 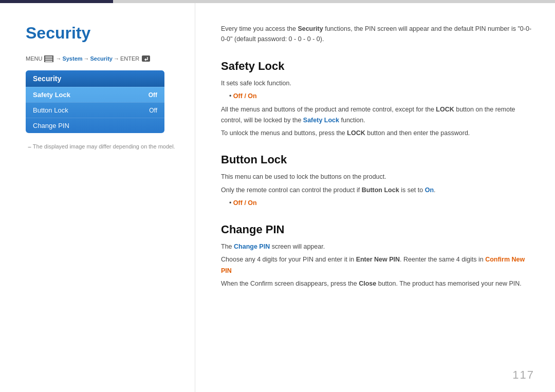 I want to click on section-button-lock: Button Lock This menu can be used to loc…, so click(x=378, y=181).